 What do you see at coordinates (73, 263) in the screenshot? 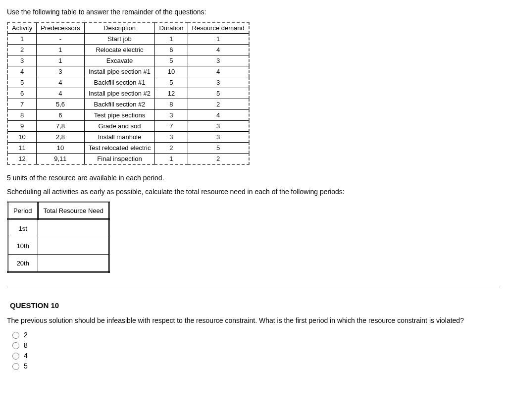
I see `resource-need-input-20th` at bounding box center [73, 263].